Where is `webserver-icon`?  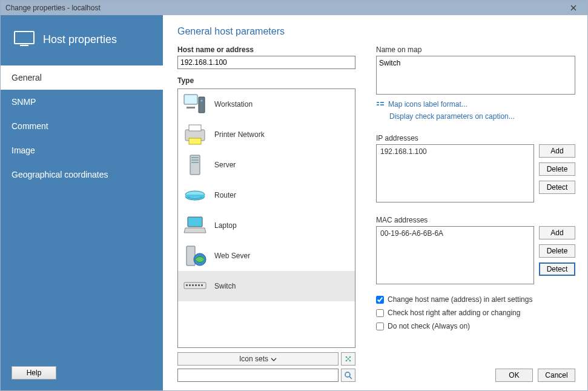 webserver-icon is located at coordinates (195, 256).